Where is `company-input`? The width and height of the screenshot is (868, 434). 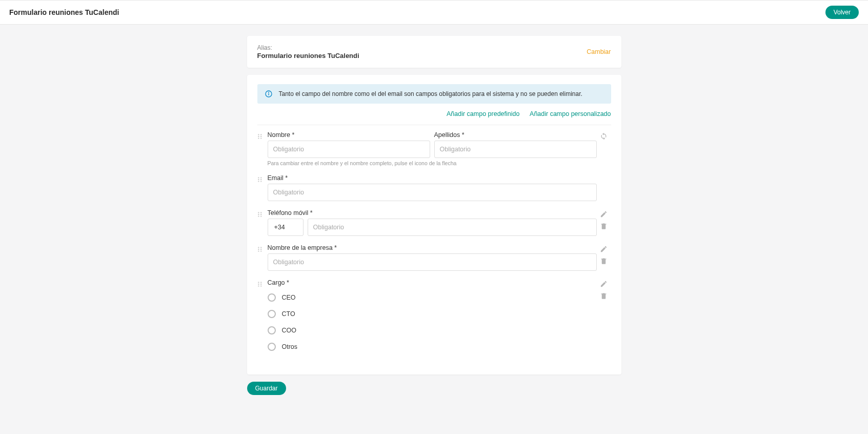
company-input is located at coordinates (432, 262).